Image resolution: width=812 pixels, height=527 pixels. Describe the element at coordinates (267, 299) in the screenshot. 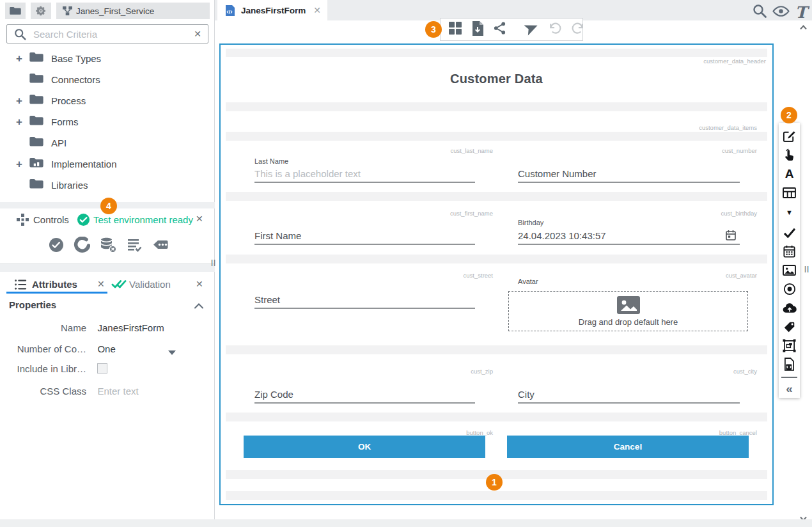

I see `street-field: Street` at that location.